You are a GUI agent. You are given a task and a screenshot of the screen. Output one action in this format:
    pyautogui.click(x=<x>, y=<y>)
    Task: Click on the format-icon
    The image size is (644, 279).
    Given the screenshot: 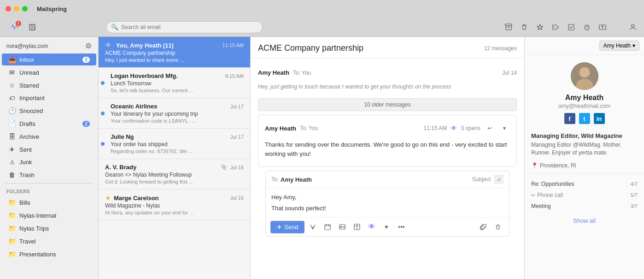 What is the action you would take?
    pyautogui.click(x=313, y=227)
    